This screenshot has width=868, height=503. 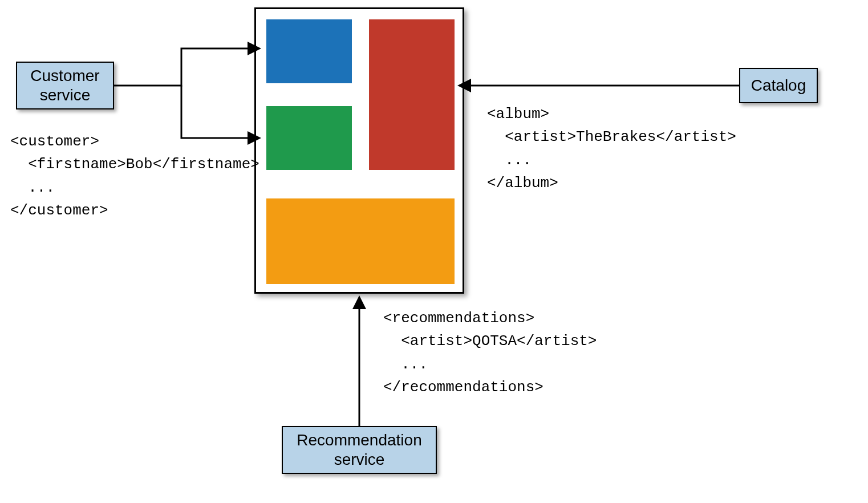 What do you see at coordinates (611, 148) in the screenshot?
I see `album-xml-snippet: <album> <artist>TheBrakes</artist> ... <…` at bounding box center [611, 148].